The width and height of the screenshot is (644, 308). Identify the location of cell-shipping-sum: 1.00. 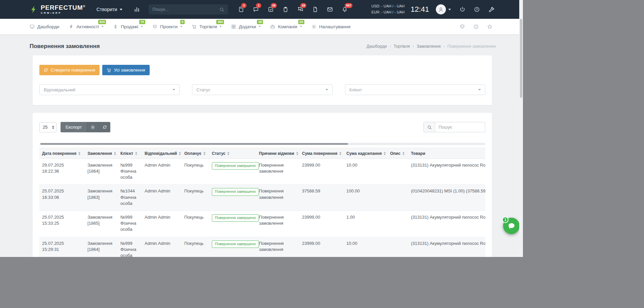
(366, 224).